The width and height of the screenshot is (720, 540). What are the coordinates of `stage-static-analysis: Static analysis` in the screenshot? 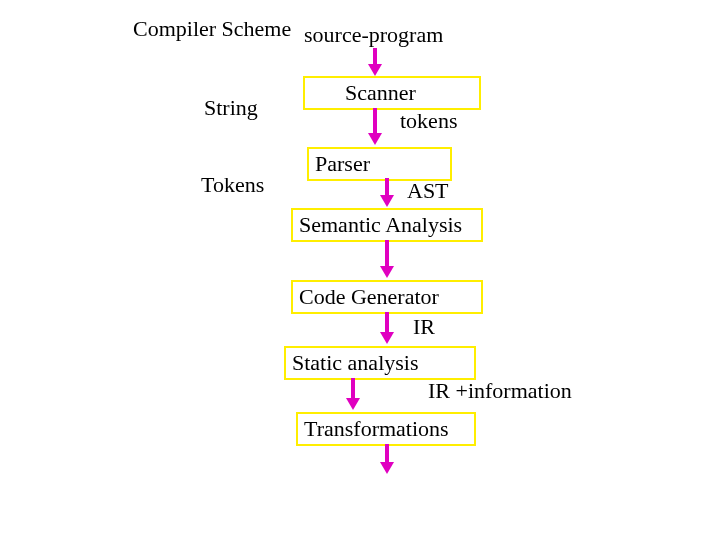 It's located at (380, 363).